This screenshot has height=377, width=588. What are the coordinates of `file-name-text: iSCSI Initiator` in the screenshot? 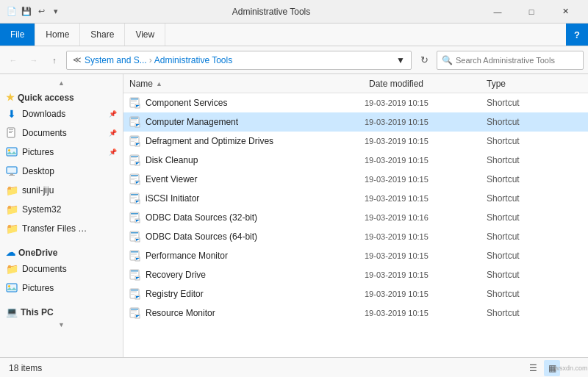 It's located at (172, 198).